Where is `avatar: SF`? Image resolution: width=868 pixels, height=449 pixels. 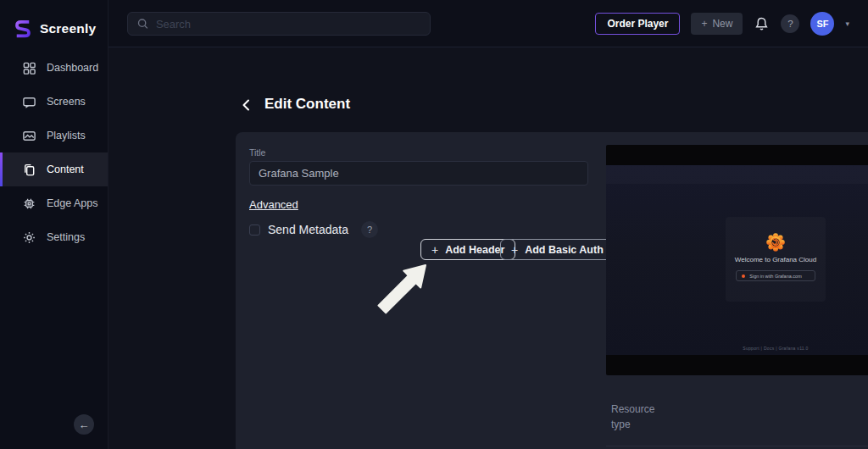 avatar: SF is located at coordinates (822, 24).